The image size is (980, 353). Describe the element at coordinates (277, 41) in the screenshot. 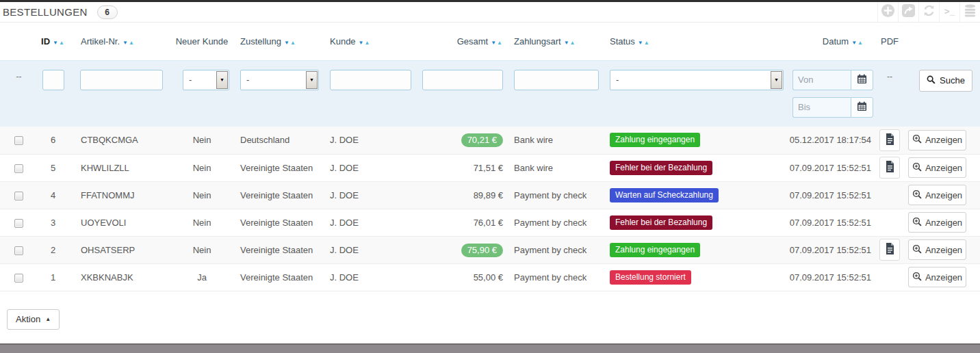

I see `column-header-delivery: Zustellung▼▲` at that location.